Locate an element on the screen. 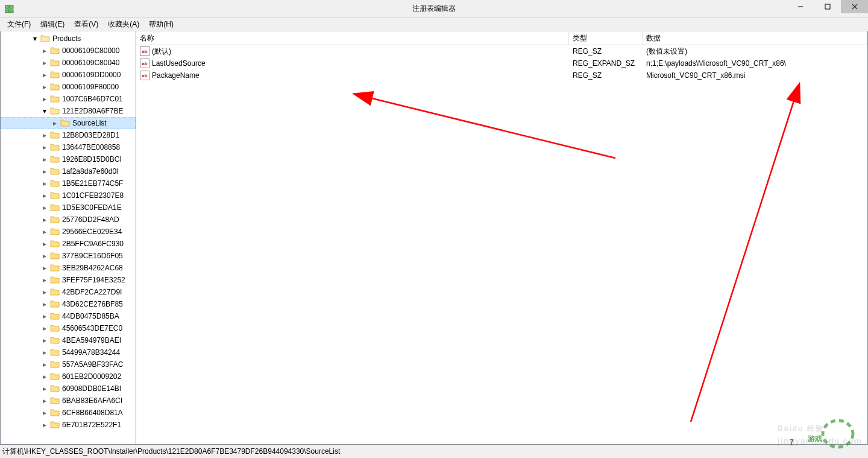 This screenshot has width=868, height=458. registry-value-row: abPackageName REG_SZ Microsoft_VC90_CRT_… is located at coordinates (502, 75).